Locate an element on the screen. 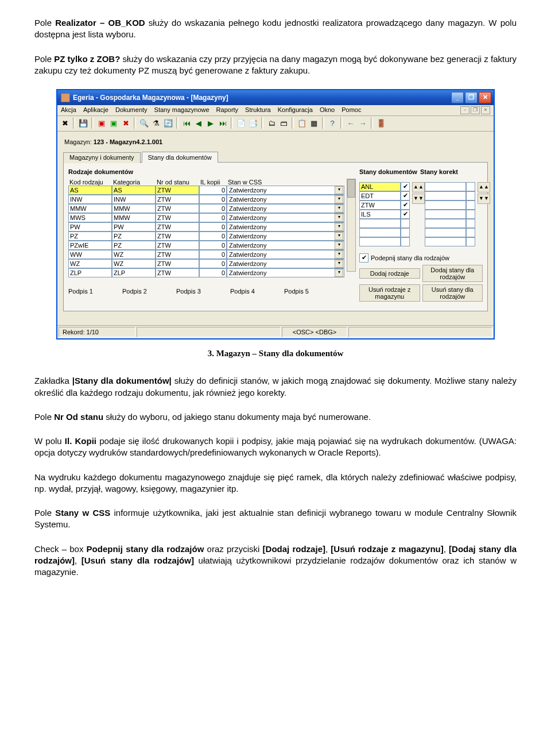 This screenshot has height=756, width=551. dodaj-stany-button: Dodaj stany dla rodzajów is located at coordinates (453, 273).